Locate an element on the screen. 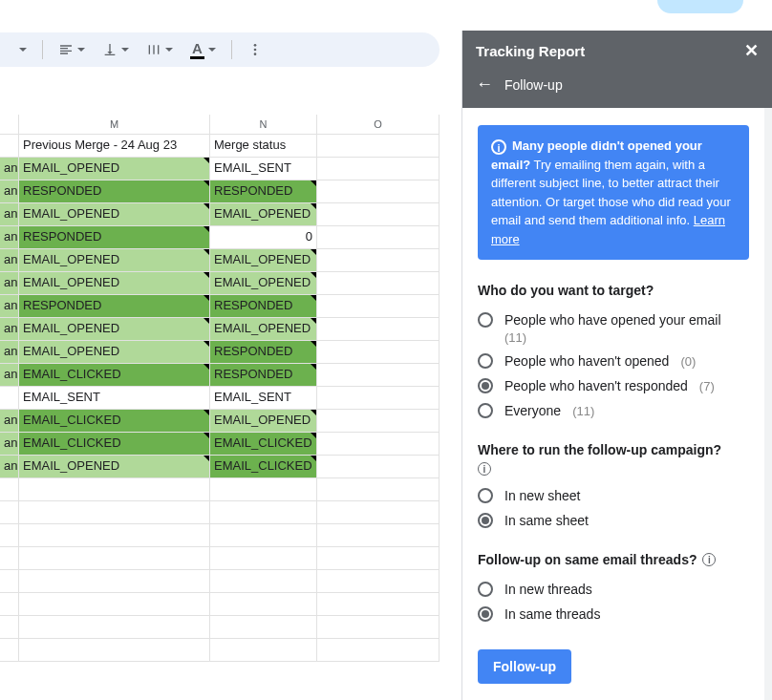 This screenshot has width=772, height=700. share-button-partial is located at coordinates (700, 7).